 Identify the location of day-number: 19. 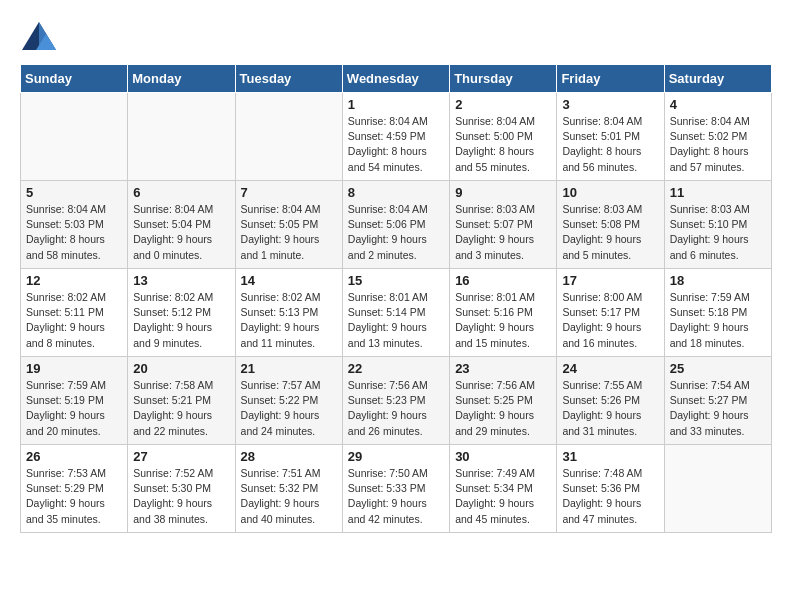
(74, 368).